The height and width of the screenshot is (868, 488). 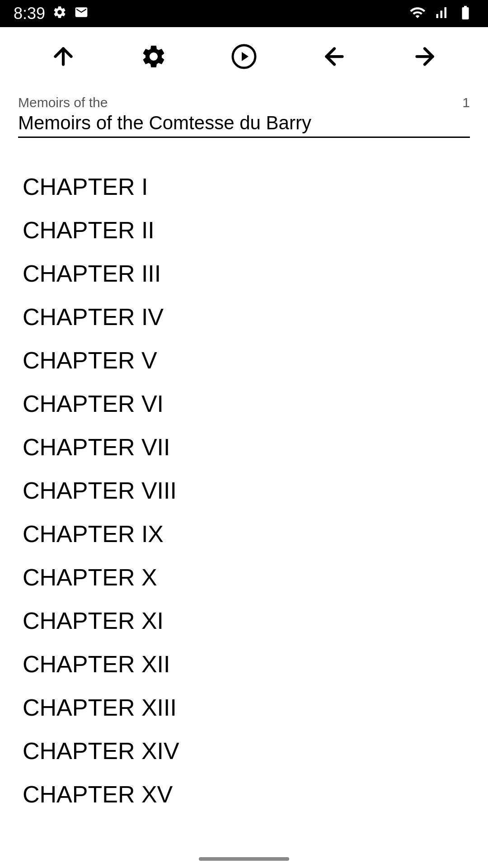 I want to click on scroll-indicator, so click(x=244, y=859).